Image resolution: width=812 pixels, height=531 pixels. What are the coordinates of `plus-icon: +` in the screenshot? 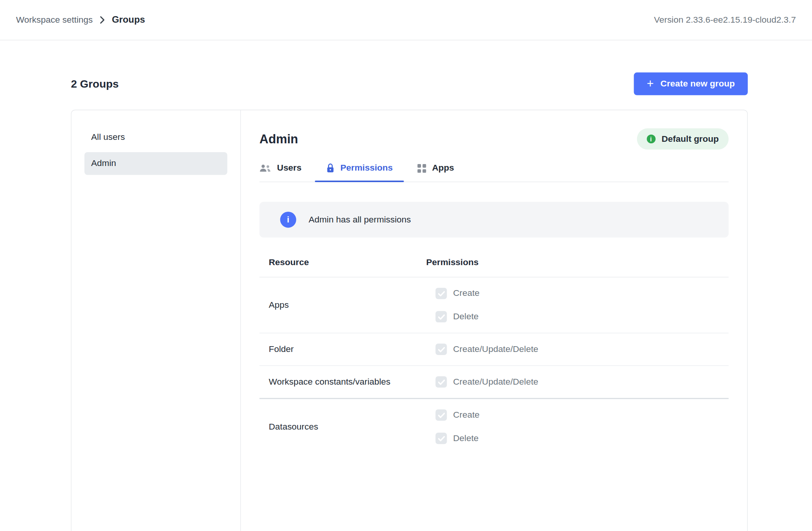 It's located at (650, 83).